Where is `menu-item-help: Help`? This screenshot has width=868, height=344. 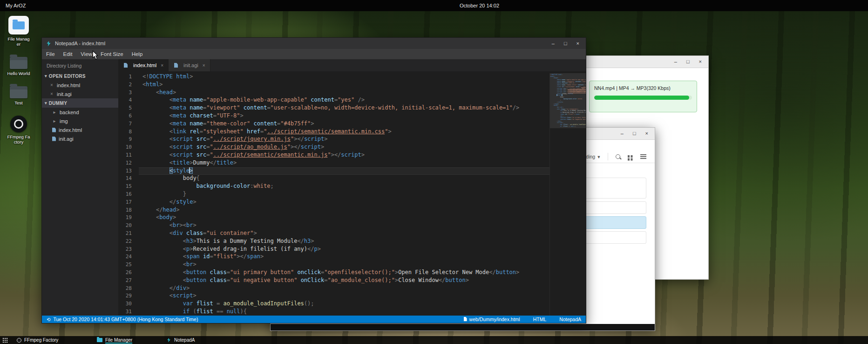 menu-item-help: Help is located at coordinates (137, 54).